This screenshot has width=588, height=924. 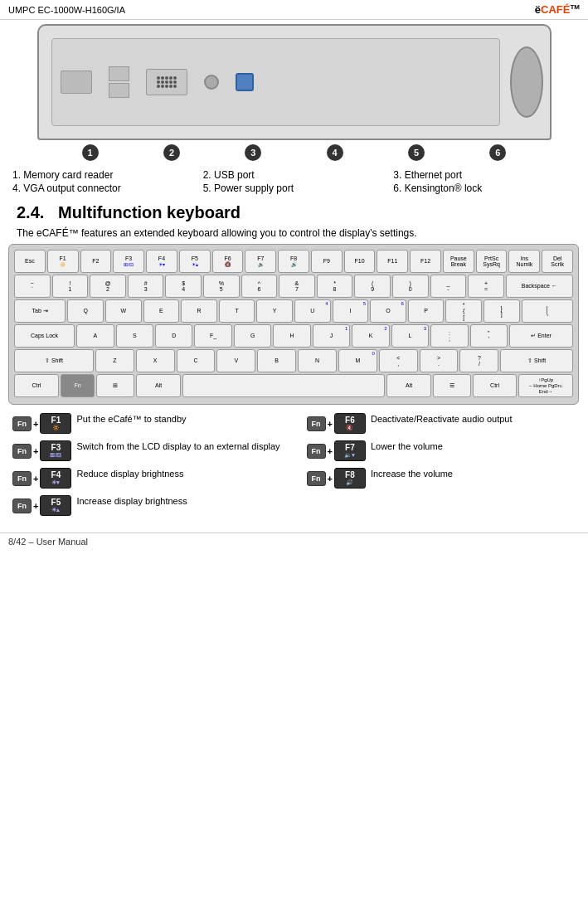 What do you see at coordinates (40, 311) in the screenshot?
I see `key-tab: Tab ⇥` at bounding box center [40, 311].